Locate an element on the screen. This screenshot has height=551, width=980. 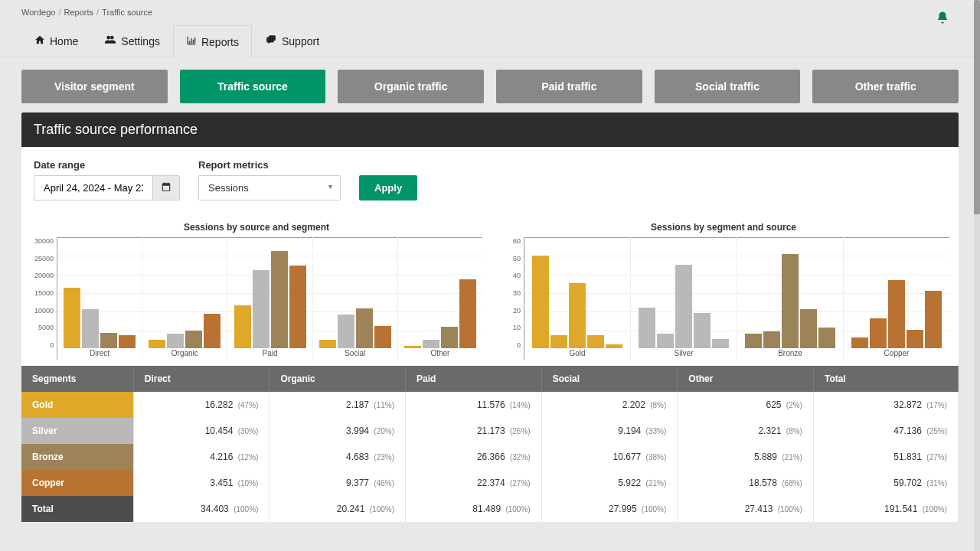
segment-label: Total is located at coordinates (77, 509).